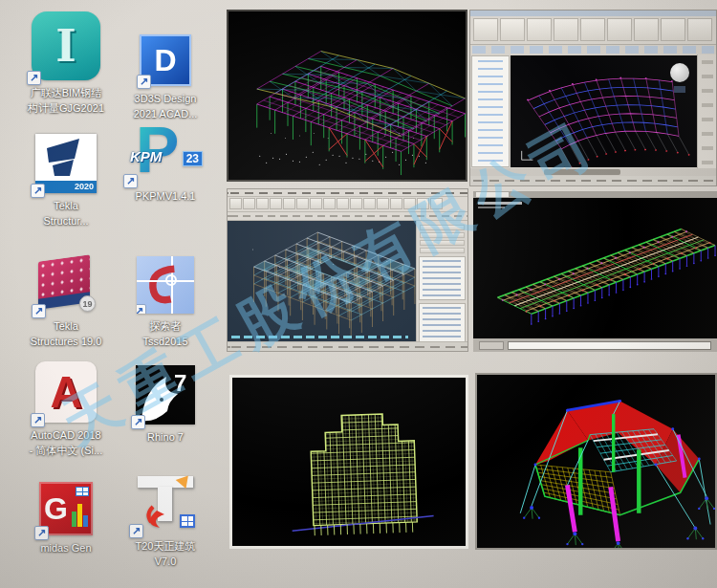  What do you see at coordinates (491, 346) in the screenshot?
I see `command-button` at bounding box center [491, 346].